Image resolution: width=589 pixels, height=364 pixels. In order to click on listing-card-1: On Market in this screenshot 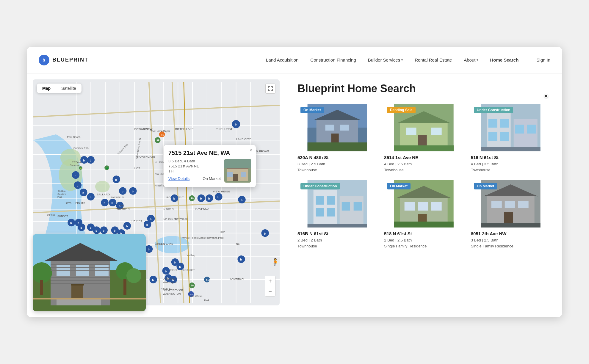, I will do `click(337, 138)`.